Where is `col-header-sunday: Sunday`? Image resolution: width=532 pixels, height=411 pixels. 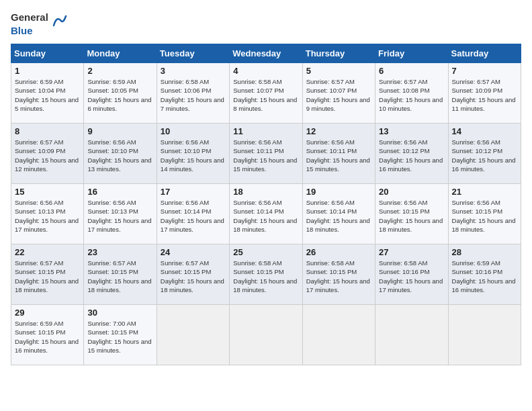
col-header-sunday: Sunday is located at coordinates (48, 54).